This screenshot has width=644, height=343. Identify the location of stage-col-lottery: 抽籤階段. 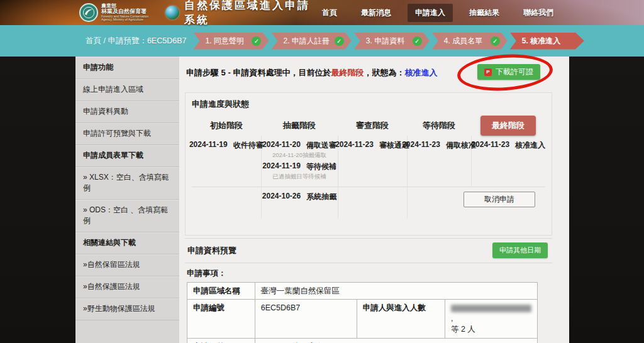
(299, 126).